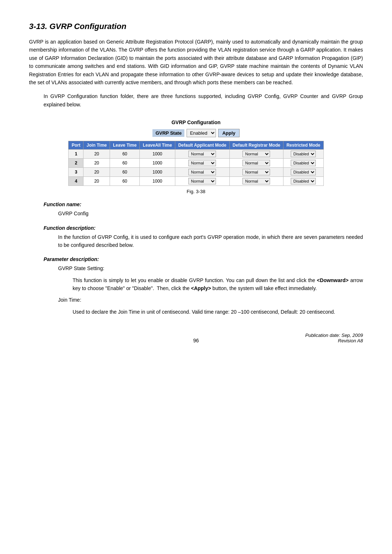  I want to click on join-time-text: Used to declare the Join Time in unit of…, so click(218, 312).